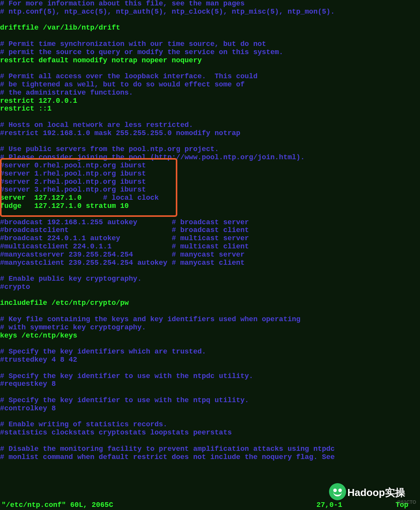 The width and height of the screenshot is (420, 510). Describe the element at coordinates (73, 166) in the screenshot. I see `code-line: #server 0.rhel.pool.ntp.org iburst` at that location.